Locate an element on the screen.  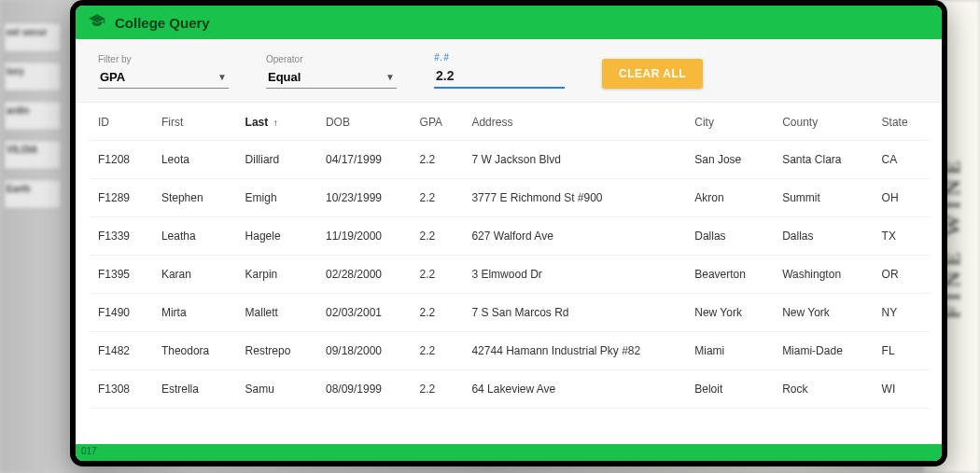
cell-first: Theodora is located at coordinates (194, 351).